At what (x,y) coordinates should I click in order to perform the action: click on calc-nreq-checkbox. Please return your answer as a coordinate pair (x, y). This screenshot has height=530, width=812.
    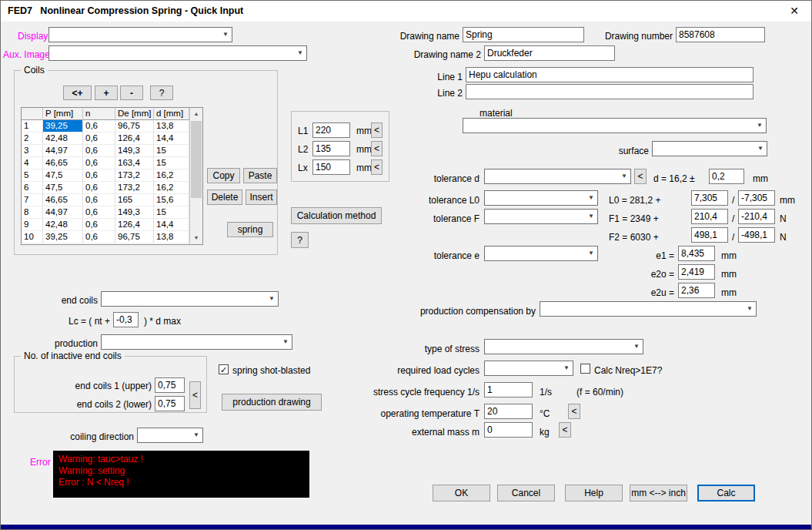
    Looking at the image, I should click on (585, 368).